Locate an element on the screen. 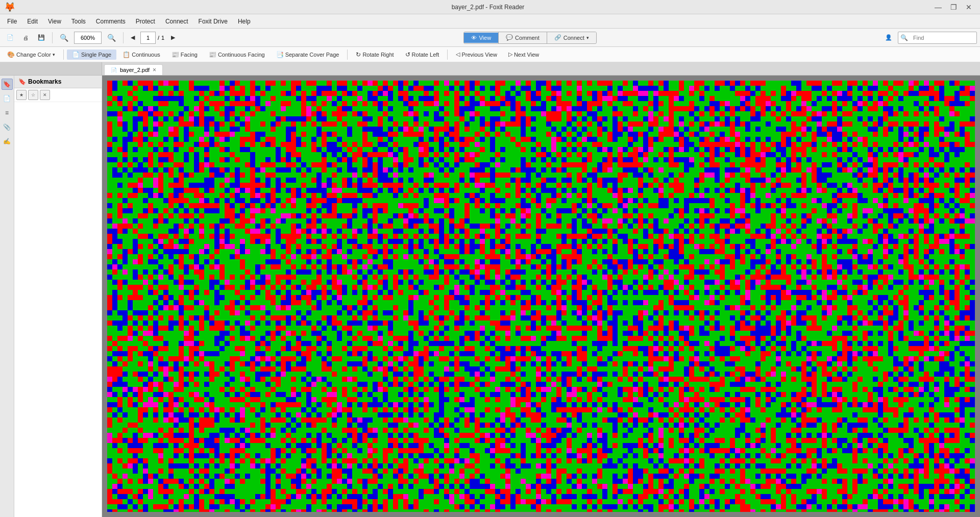 The width and height of the screenshot is (980, 517). user-icon: 👤 is located at coordinates (889, 38).